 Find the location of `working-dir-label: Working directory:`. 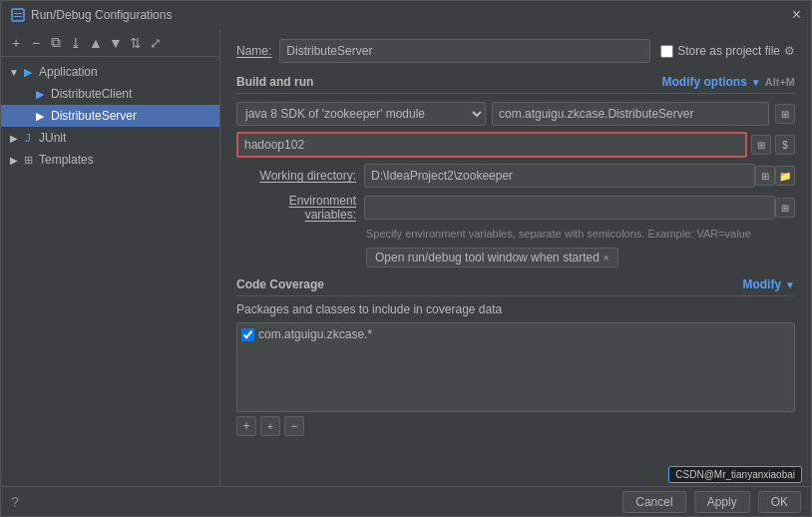

working-dir-label: Working directory: is located at coordinates (296, 176).